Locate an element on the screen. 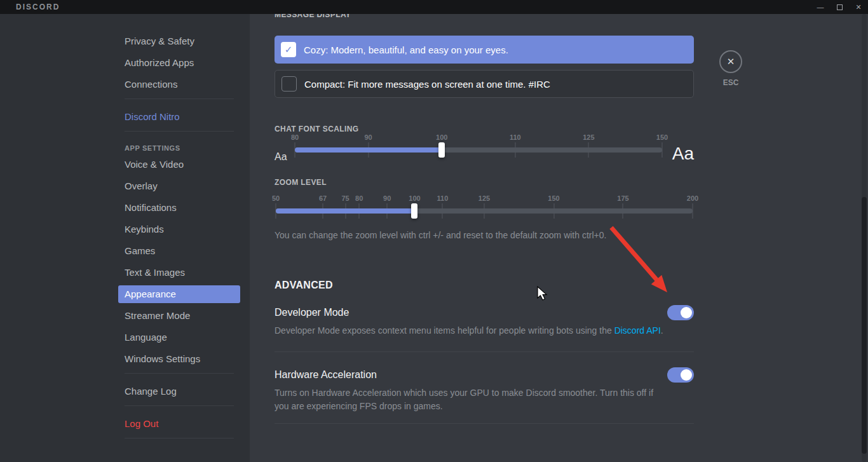  sidebar-item-privacy-safety: Privacy & Safety is located at coordinates (179, 41).